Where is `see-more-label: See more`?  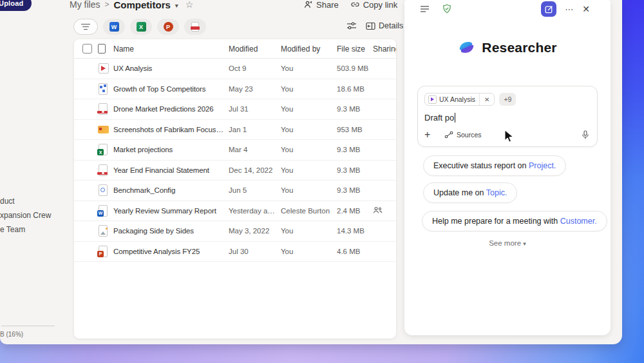 see-more-label: See more is located at coordinates (505, 243).